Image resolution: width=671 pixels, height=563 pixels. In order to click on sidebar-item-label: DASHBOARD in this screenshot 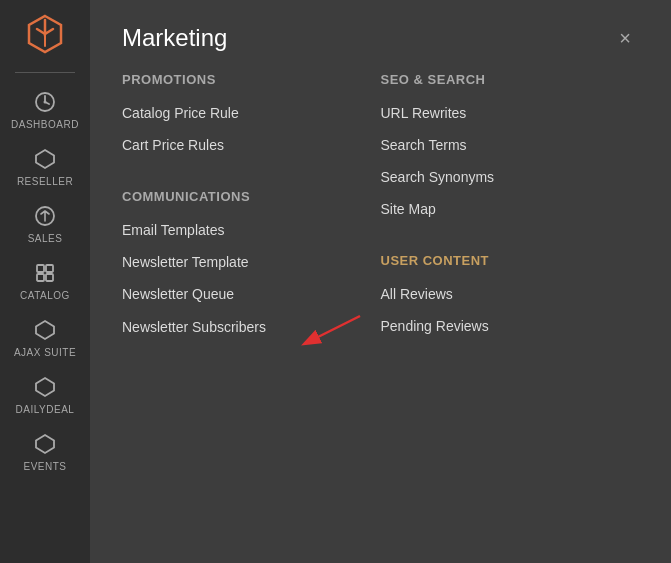, I will do `click(45, 124)`.